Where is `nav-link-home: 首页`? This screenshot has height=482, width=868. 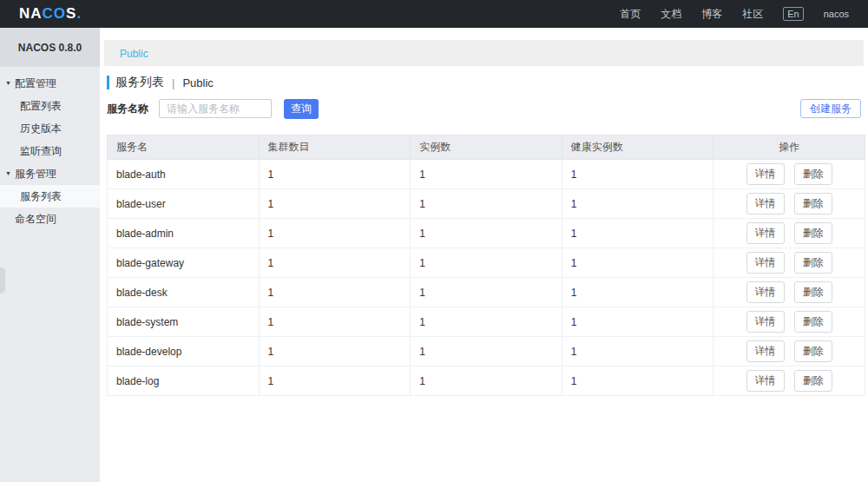
nav-link-home: 首页 is located at coordinates (630, 14).